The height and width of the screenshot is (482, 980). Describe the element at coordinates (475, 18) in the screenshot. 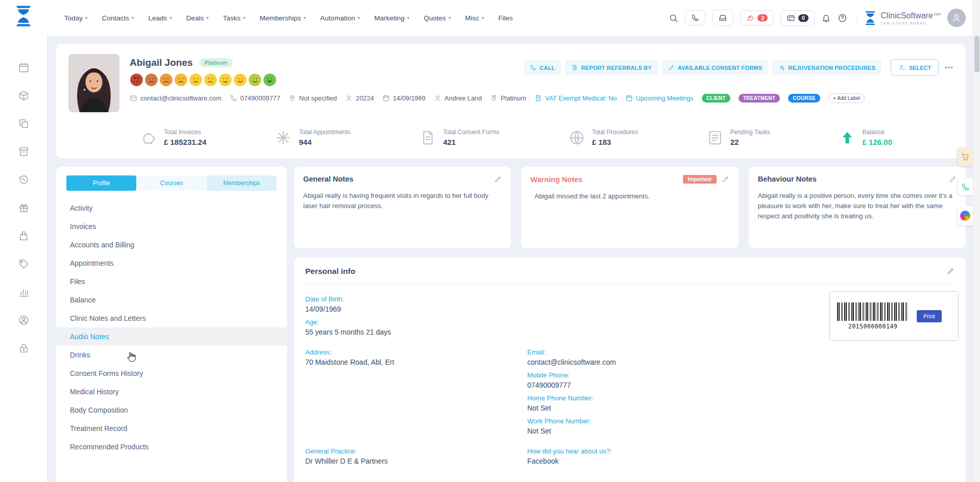

I see `nav-item-misc: Misc▾` at that location.